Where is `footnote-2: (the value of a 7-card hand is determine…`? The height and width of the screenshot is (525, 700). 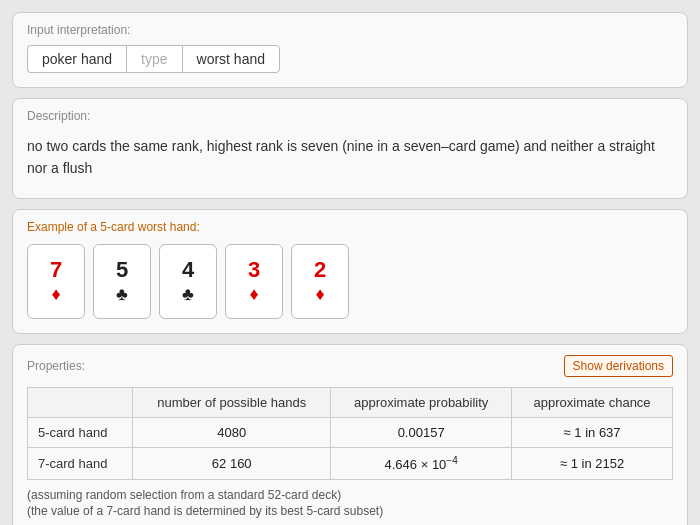 footnote-2: (the value of a 7-card hand is determine… is located at coordinates (350, 511).